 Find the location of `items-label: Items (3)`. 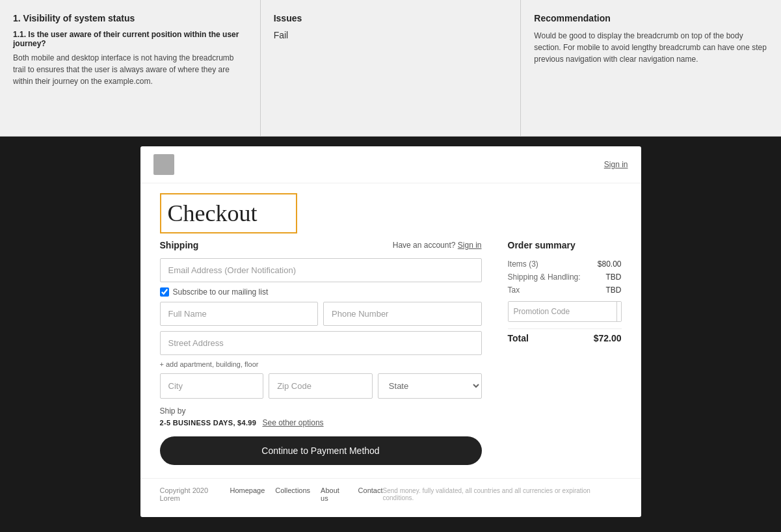

items-label: Items (3) is located at coordinates (523, 264).